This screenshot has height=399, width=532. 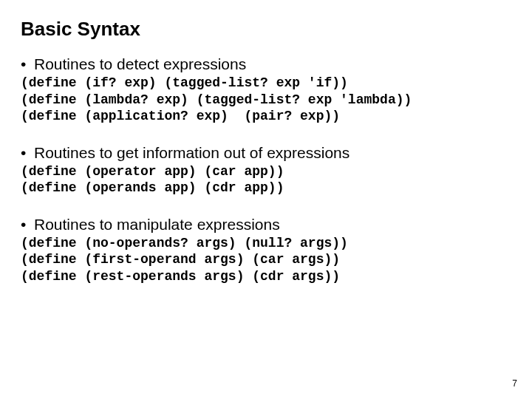 I want to click on section-heading-2: • Routines to manipulate expressions, so click(x=266, y=225).